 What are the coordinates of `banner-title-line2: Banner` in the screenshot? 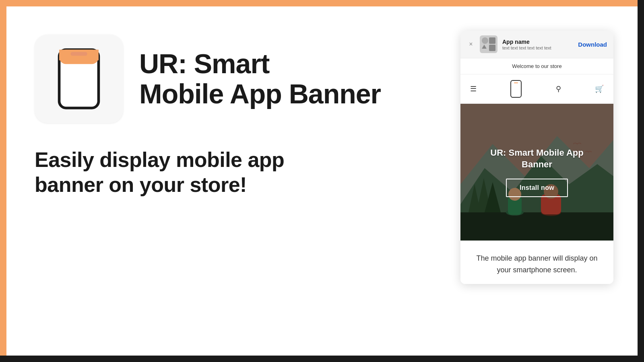 It's located at (537, 164).